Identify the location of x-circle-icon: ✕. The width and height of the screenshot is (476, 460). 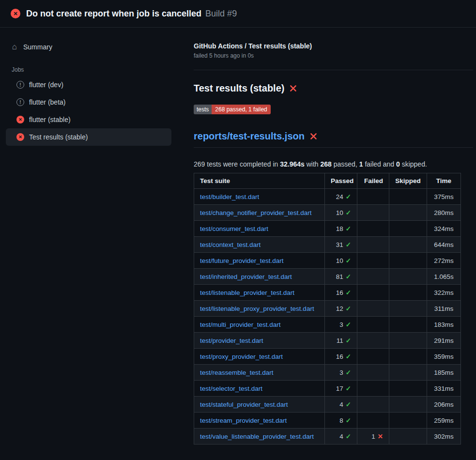
(20, 137).